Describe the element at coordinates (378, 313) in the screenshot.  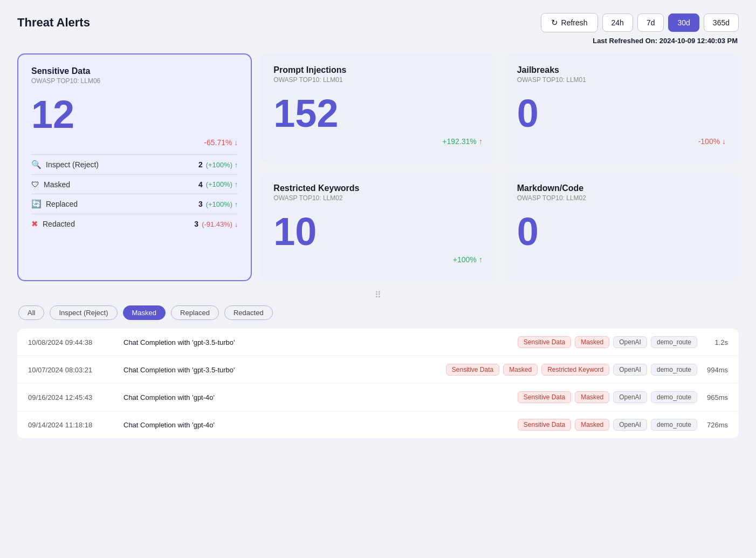
I see `filter-bar: All Inspect (Reject) Masked Replaced Red…` at that location.